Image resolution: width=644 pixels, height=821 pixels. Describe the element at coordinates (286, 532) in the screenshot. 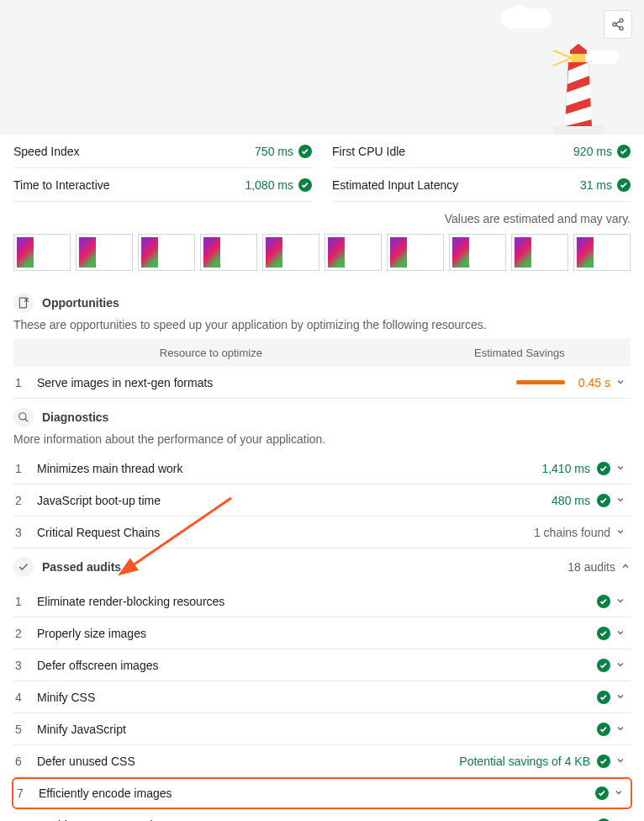

I see `row-label: Critical Request Chains` at that location.